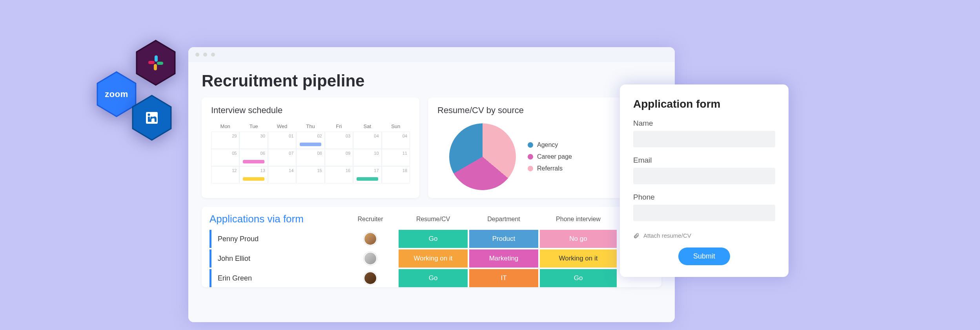  I want to click on traffic-light-minimize, so click(205, 55).